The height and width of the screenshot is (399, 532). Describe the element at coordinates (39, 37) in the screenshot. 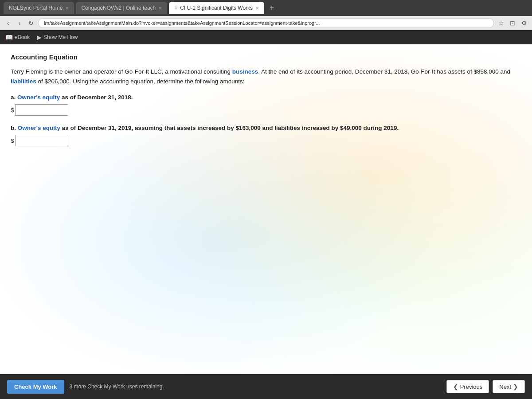

I see `video-icon: ▶` at that location.